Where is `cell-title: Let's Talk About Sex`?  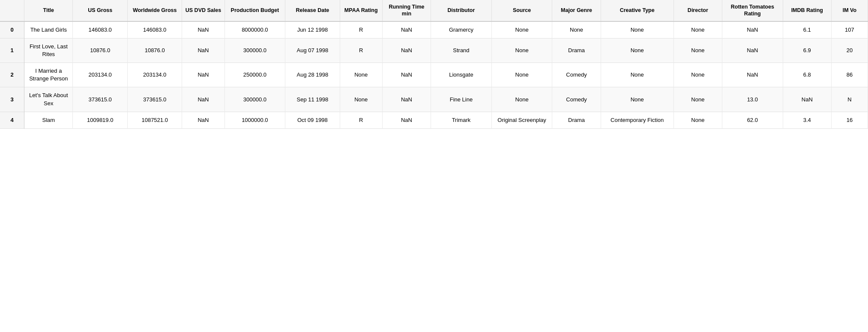 cell-title: Let's Talk About Sex is located at coordinates (49, 99).